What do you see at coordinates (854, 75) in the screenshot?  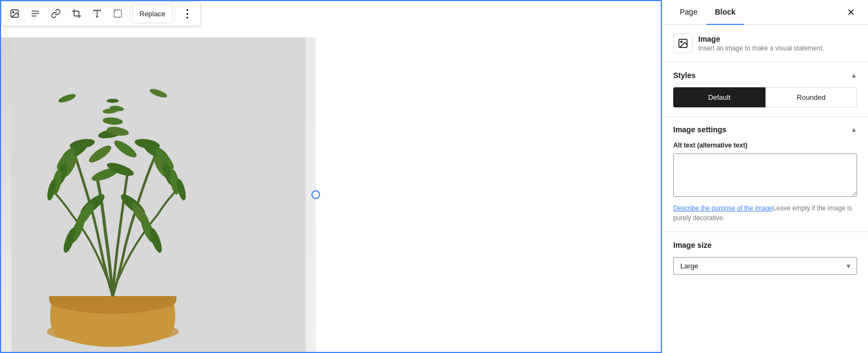 I see `styles-chevron-icon: ▲` at bounding box center [854, 75].